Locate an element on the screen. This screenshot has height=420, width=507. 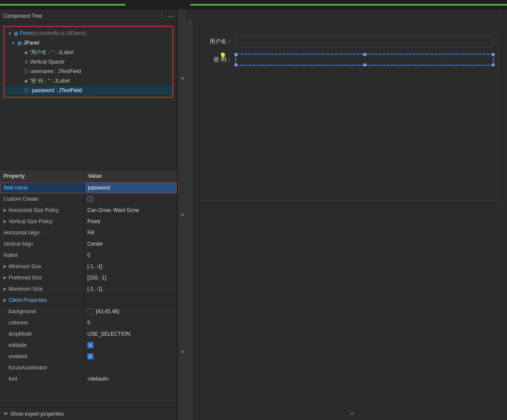
prop-row-custom-create: Custom Create is located at coordinates (88, 199).